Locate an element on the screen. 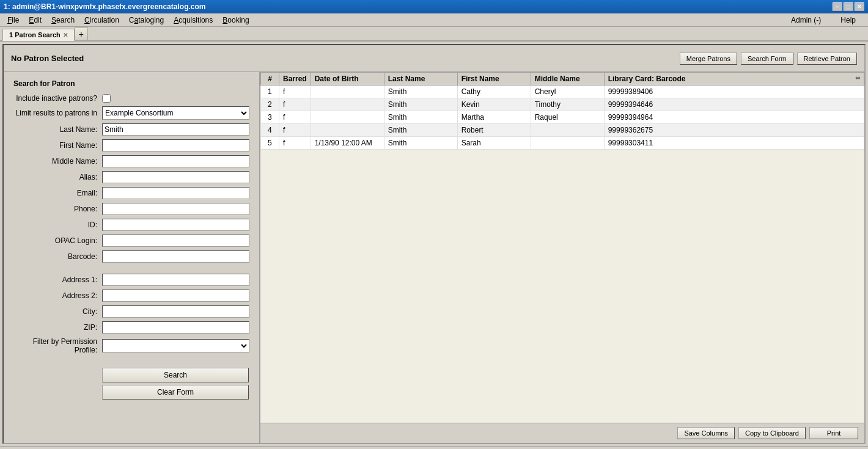 Image resolution: width=868 pixels, height=449 pixels. zip-row: ZIP: is located at coordinates (131, 327).